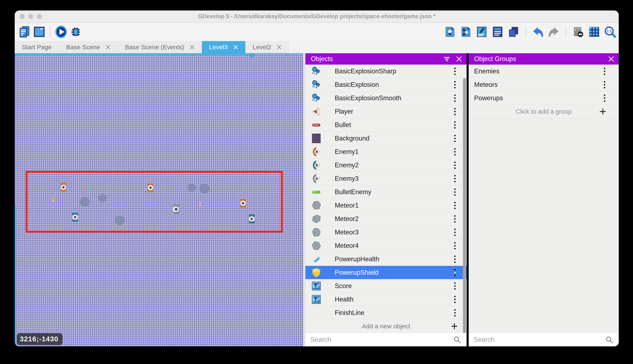 The image size is (633, 364). What do you see at coordinates (176, 209) in the screenshot?
I see `enemy3-instance` at bounding box center [176, 209].